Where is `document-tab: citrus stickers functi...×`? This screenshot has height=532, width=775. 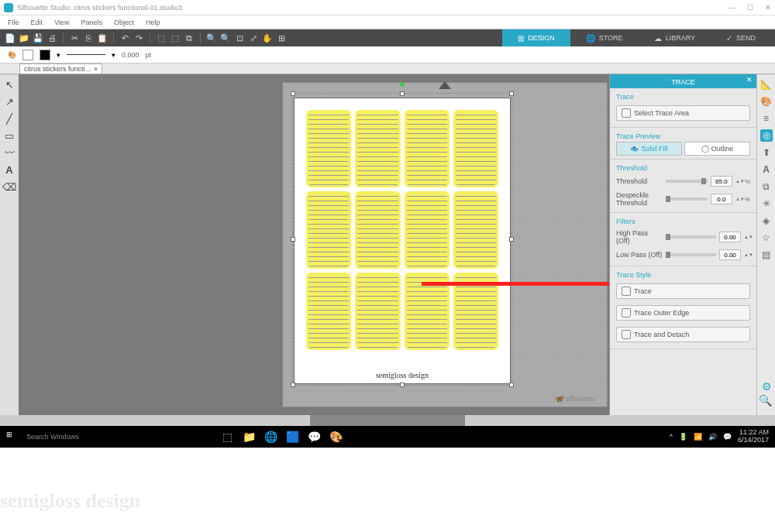
document-tab: citrus stickers functi...× is located at coordinates (60, 68).